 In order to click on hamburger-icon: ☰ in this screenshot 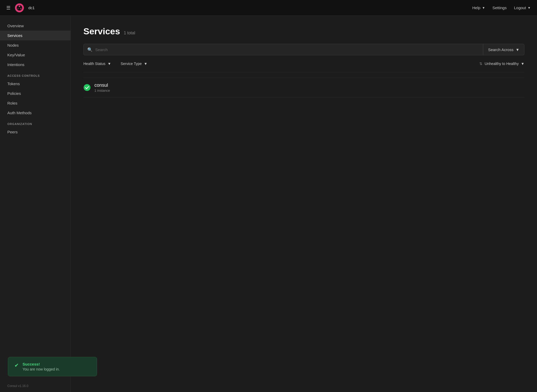, I will do `click(8, 8)`.